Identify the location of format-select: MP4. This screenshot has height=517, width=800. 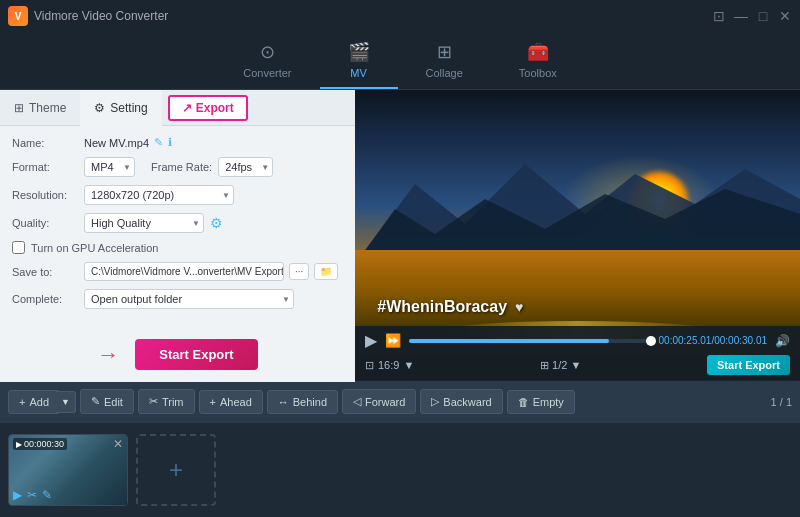
(110, 167).